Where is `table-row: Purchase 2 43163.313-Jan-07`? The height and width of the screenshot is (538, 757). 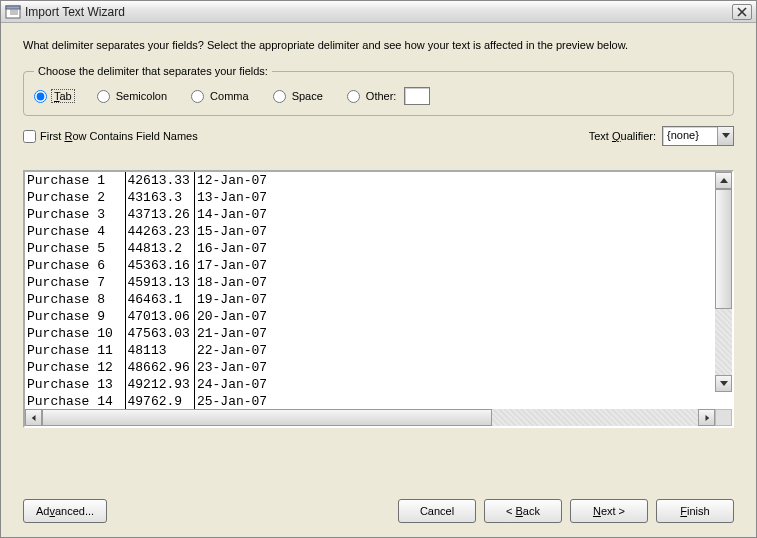 table-row: Purchase 2 43163.313-Jan-07 is located at coordinates (150, 198).